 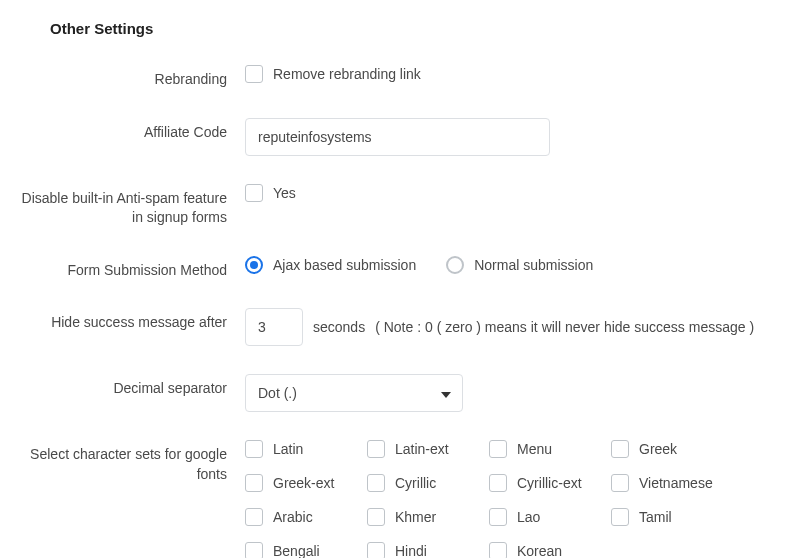 I want to click on charset-item: Cyrillic, so click(x=428, y=483).